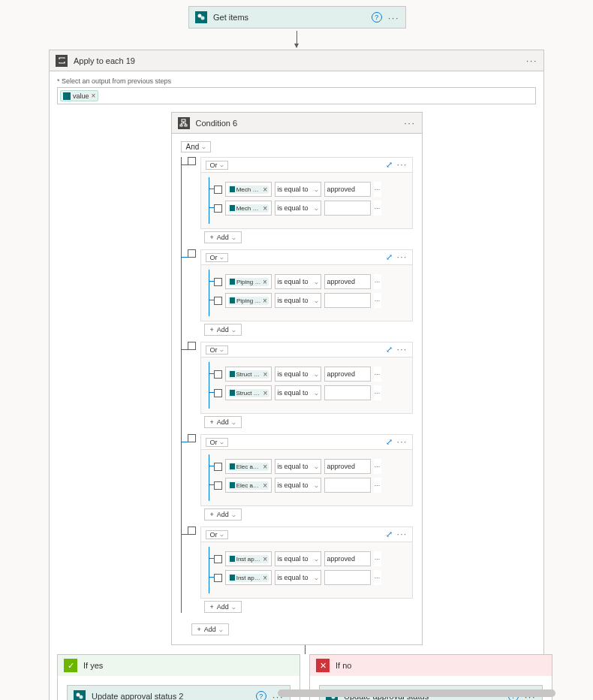 The width and height of the screenshot is (593, 700). What do you see at coordinates (296, 61) in the screenshot?
I see `apply-to-each-header: Apply to each 19 ···` at bounding box center [296, 61].